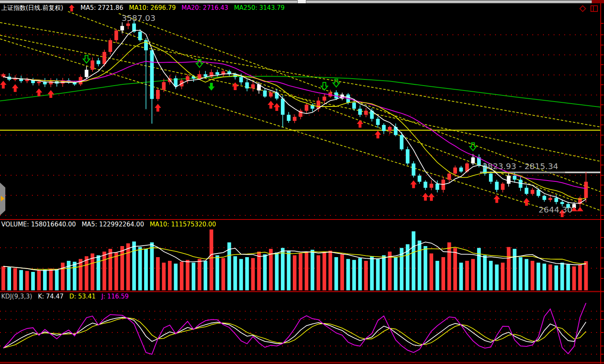  Describe the element at coordinates (296, 2) in the screenshot. I see `top-scrollbar` at that location.